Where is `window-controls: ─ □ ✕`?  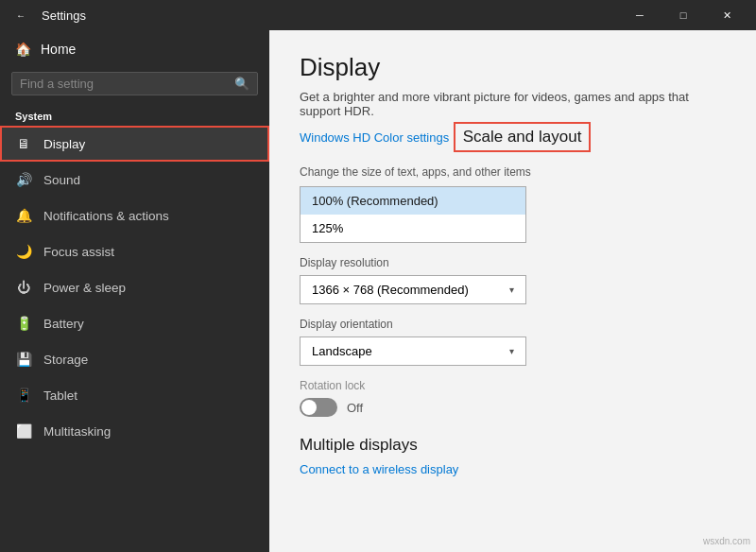 window-controls: ─ □ ✕ is located at coordinates (683, 15).